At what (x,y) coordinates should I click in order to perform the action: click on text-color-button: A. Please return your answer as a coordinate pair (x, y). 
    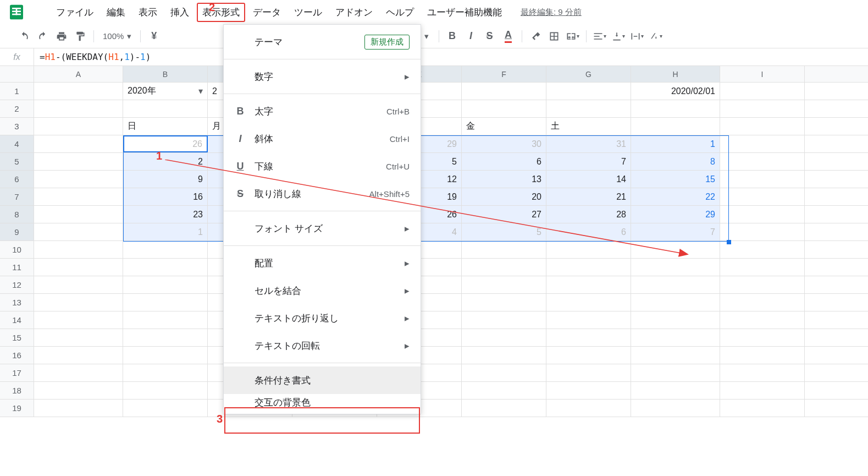
    Looking at the image, I should click on (508, 36).